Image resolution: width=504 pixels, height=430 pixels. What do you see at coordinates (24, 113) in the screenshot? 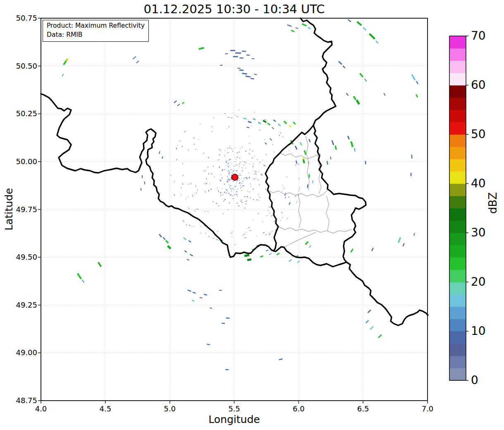
I see `y-tick-label: 50.25` at bounding box center [24, 113].